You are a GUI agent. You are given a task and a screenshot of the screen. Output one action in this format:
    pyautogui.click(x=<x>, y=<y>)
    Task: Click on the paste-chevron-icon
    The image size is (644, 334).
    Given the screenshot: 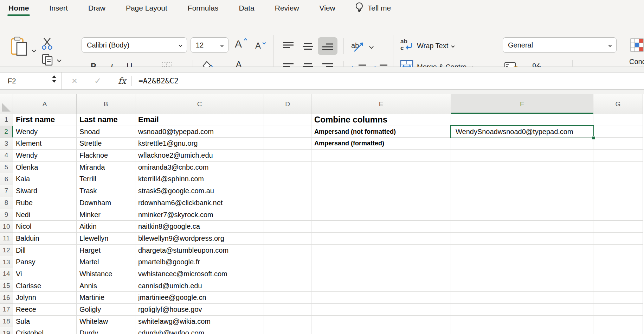 What is the action you would take?
    pyautogui.click(x=34, y=50)
    